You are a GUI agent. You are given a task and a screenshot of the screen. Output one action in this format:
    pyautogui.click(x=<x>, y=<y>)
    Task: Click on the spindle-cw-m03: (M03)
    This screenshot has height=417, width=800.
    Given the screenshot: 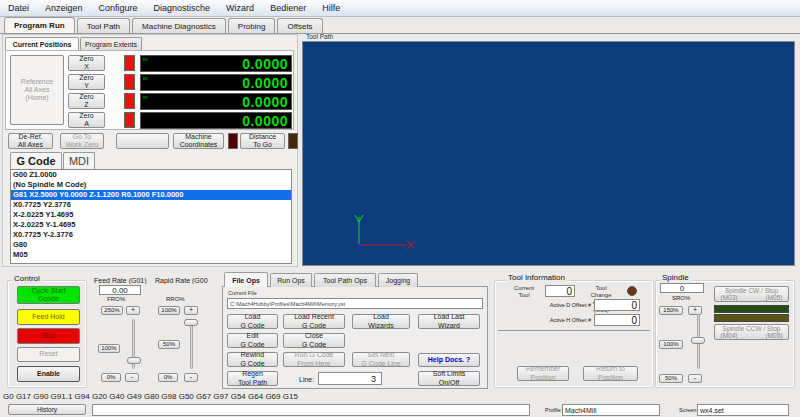 What is the action you would take?
    pyautogui.click(x=728, y=298)
    